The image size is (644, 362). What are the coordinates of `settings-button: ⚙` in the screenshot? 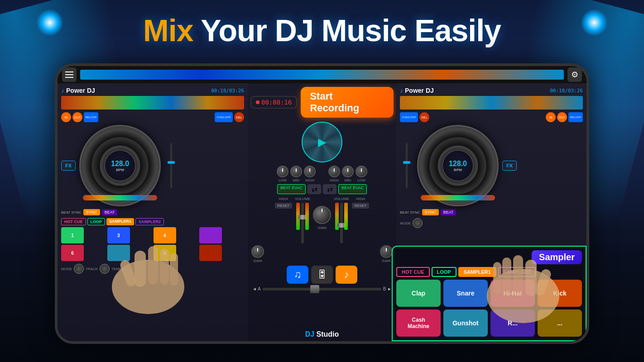 It's located at (575, 75).